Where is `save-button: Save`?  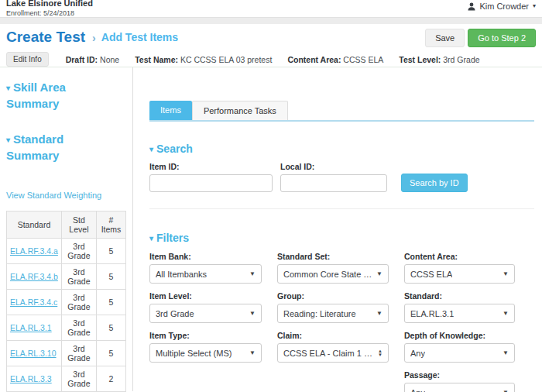 save-button: Save is located at coordinates (444, 38).